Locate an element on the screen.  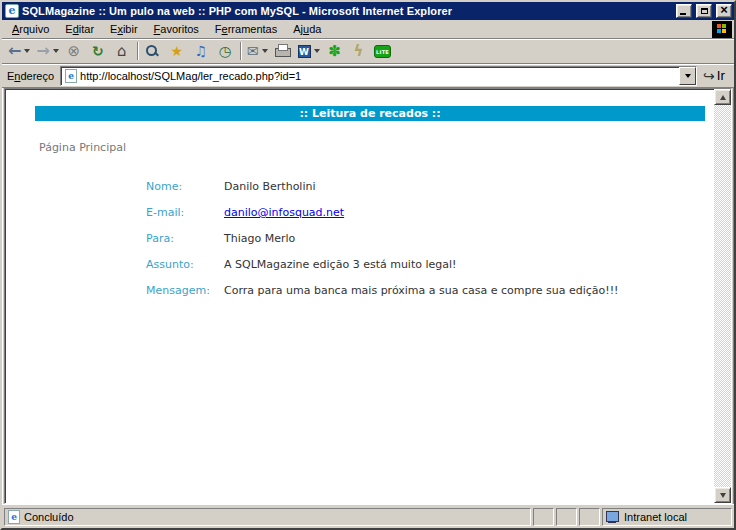
address-input: http://localhost/SQLMag/ler_recado.php?i… is located at coordinates (380, 76).